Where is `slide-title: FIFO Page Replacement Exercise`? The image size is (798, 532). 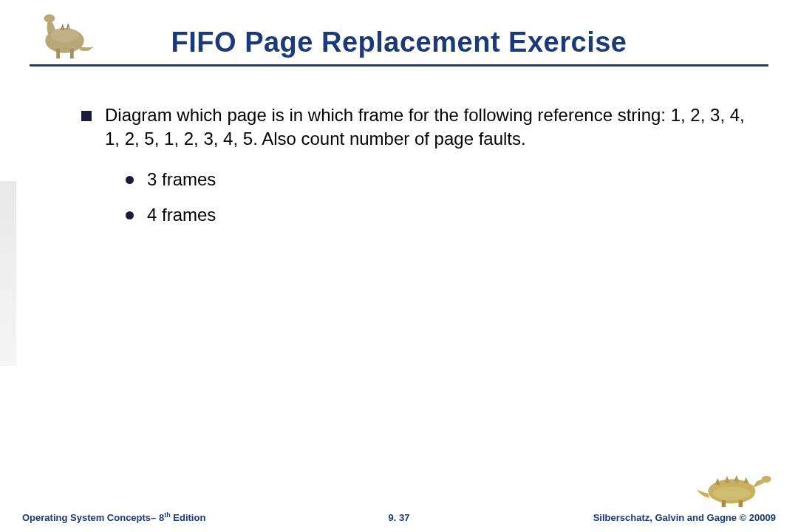 slide-title: FIFO Page Replacement Exercise is located at coordinates (399, 35).